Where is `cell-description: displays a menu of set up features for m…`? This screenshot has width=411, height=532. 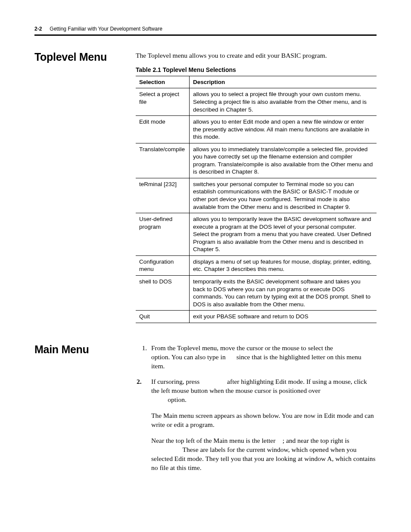
cell-description: displays a menu of set up features for m… is located at coordinates (283, 265).